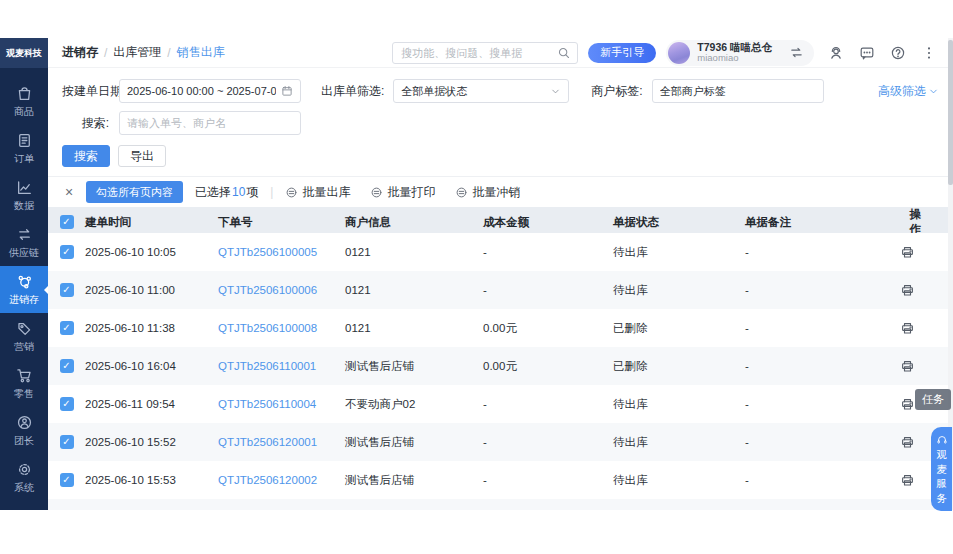 This screenshot has height=554, width=953. What do you see at coordinates (80, 52) in the screenshot?
I see `breadcrumb-item-0: 进销存` at bounding box center [80, 52].